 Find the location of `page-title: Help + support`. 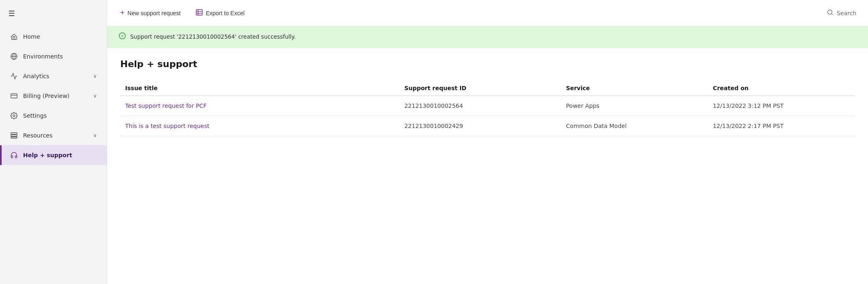

page-title: Help + support is located at coordinates (488, 64).